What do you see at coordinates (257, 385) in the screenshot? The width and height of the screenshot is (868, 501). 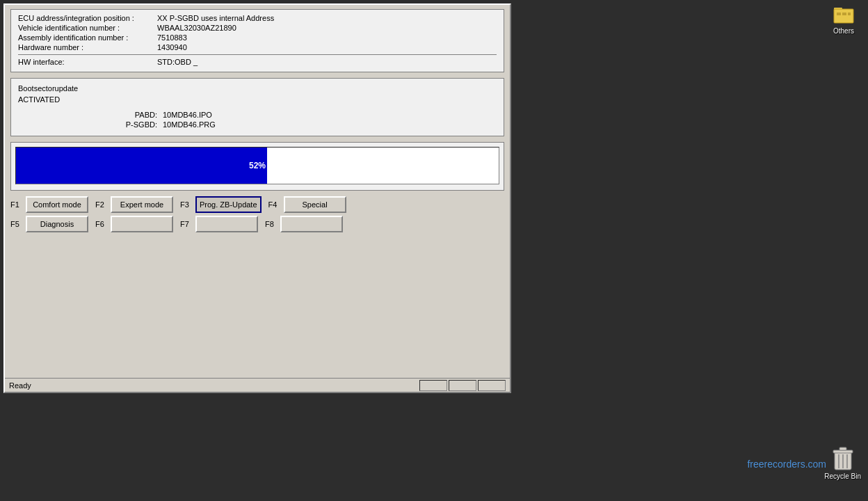 I see `status-bar: Ready` at bounding box center [257, 385].